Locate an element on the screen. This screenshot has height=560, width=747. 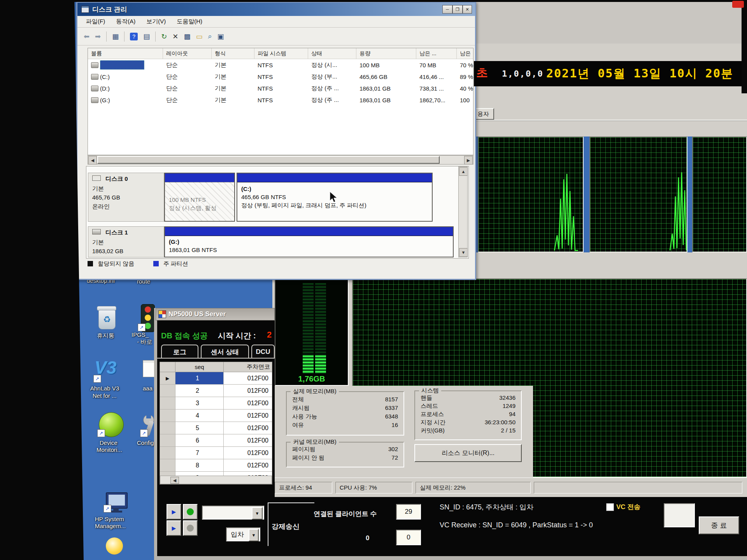
column-header: 남은 is located at coordinates (465, 54).